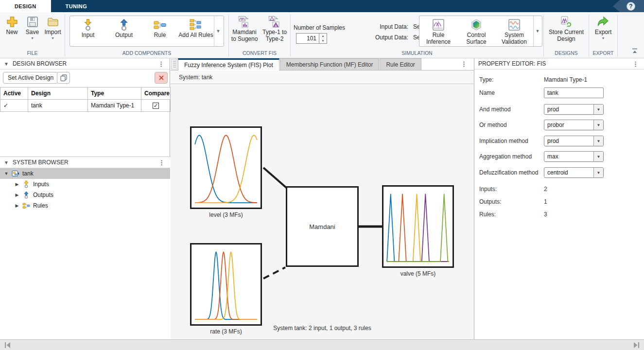  Describe the element at coordinates (574, 141) in the screenshot. I see `implication-method-dropdown: prod ▼` at that location.